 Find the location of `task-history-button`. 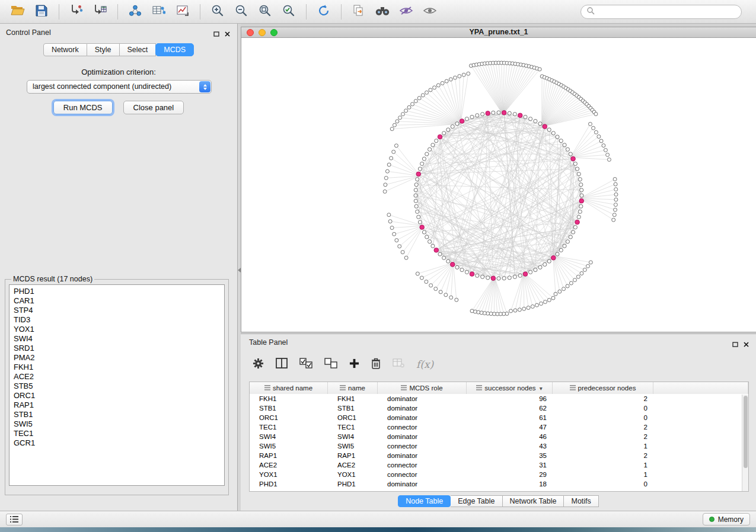

task-history-button is located at coordinates (14, 520).